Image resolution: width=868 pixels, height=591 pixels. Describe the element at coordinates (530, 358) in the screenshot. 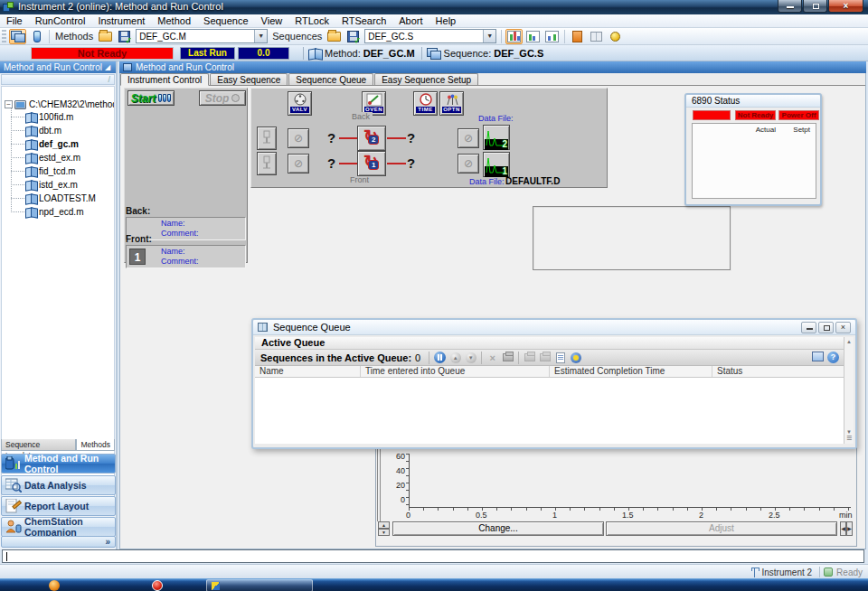

I see `edit-sequence-button` at that location.